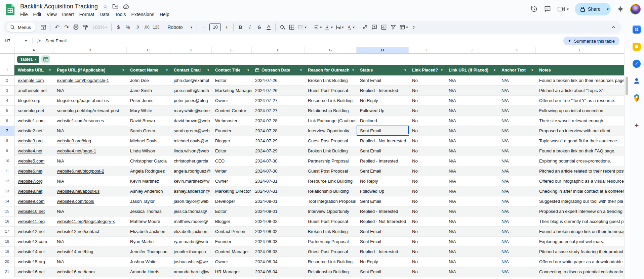  I want to click on tasks-icon: ✓, so click(637, 64).